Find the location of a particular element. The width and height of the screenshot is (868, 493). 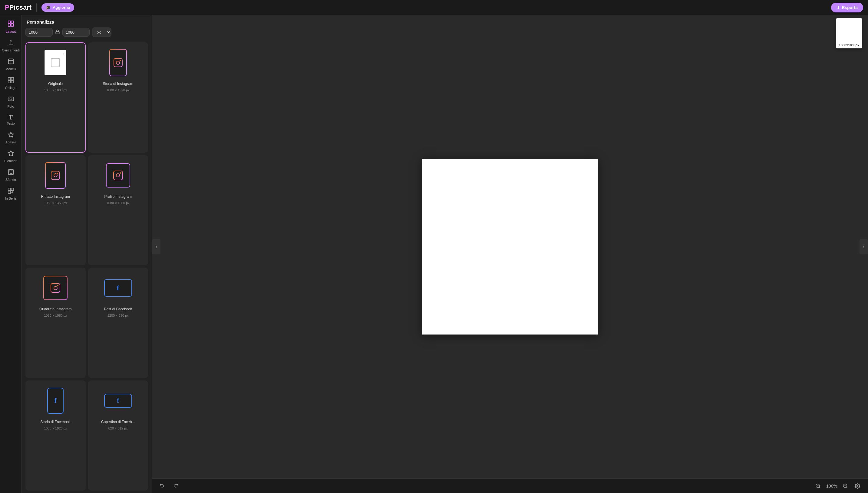

sidebar-label-inserie: In Serie is located at coordinates (11, 198).